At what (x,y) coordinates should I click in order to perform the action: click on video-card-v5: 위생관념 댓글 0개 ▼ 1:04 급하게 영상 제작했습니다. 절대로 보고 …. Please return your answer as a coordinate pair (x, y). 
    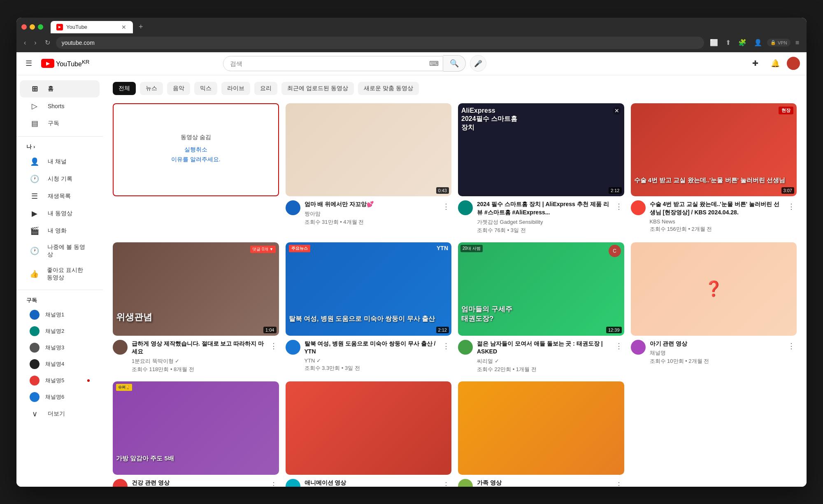
    Looking at the image, I should click on (196, 308).